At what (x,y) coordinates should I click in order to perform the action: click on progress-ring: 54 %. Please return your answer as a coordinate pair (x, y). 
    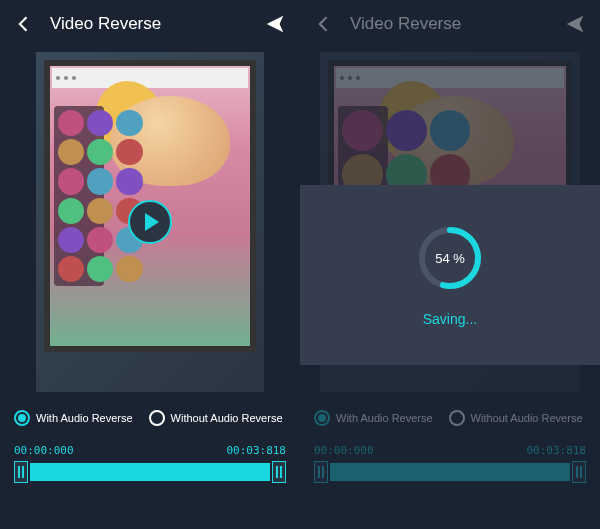
    Looking at the image, I should click on (450, 258).